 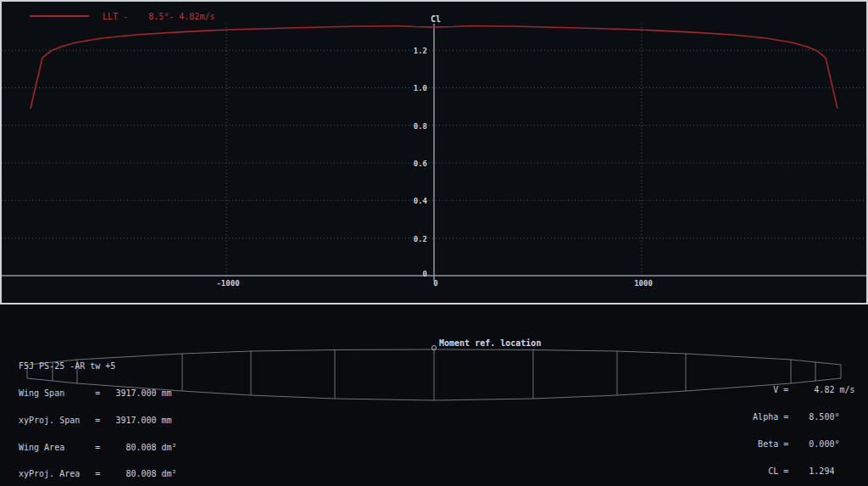 What do you see at coordinates (403, 126) in the screenshot?
I see `y-tick-label: 0.8` at bounding box center [403, 126].